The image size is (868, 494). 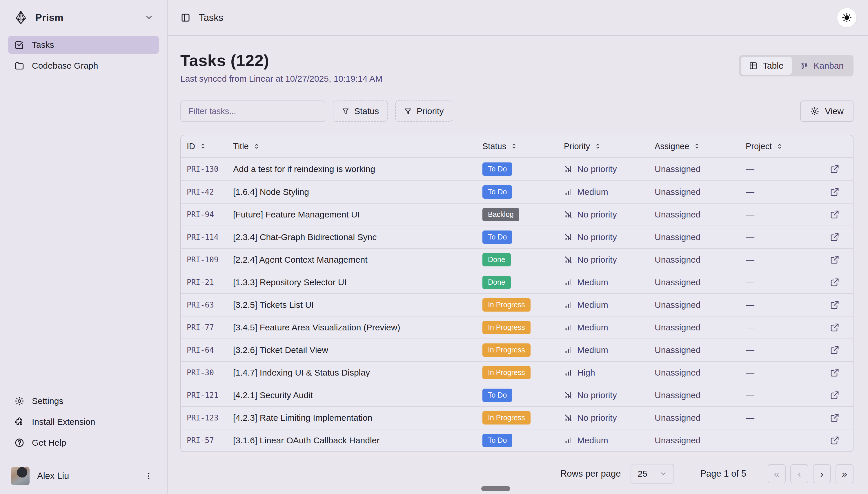 What do you see at coordinates (48, 401) in the screenshot?
I see `sidebar-item-label: Settings` at bounding box center [48, 401].